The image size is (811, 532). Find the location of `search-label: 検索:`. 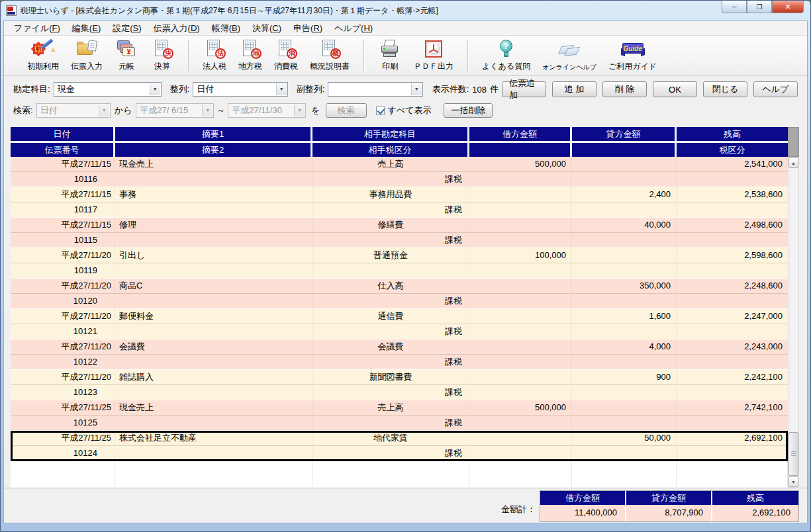

search-label: 検索: is located at coordinates (23, 111).